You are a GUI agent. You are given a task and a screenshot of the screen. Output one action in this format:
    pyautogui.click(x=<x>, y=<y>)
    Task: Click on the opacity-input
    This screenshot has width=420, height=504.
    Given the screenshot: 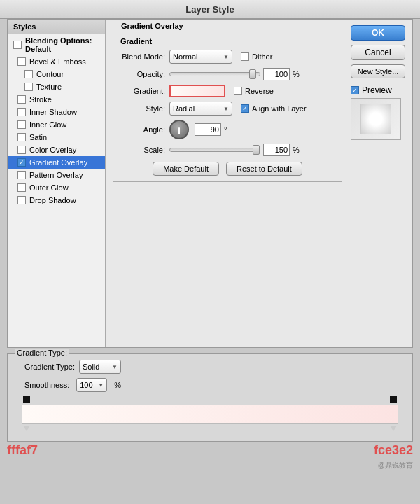 What is the action you would take?
    pyautogui.click(x=276, y=74)
    